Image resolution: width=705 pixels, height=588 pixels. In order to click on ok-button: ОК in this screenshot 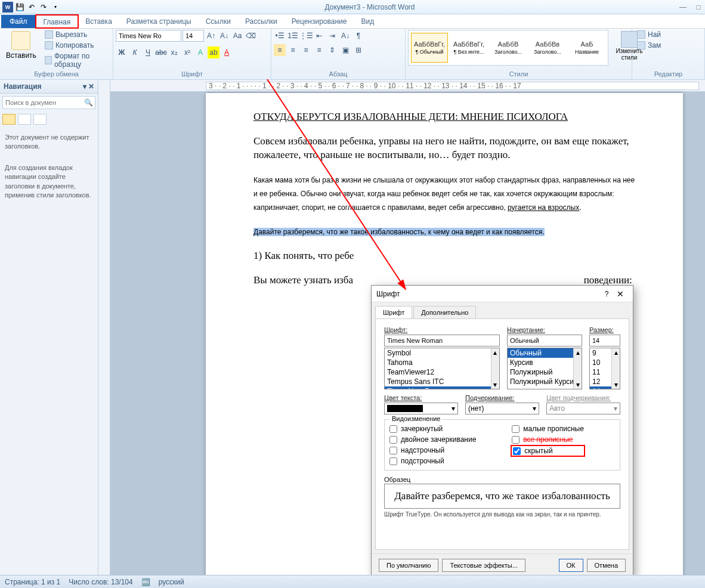, I will do `click(571, 565)`.